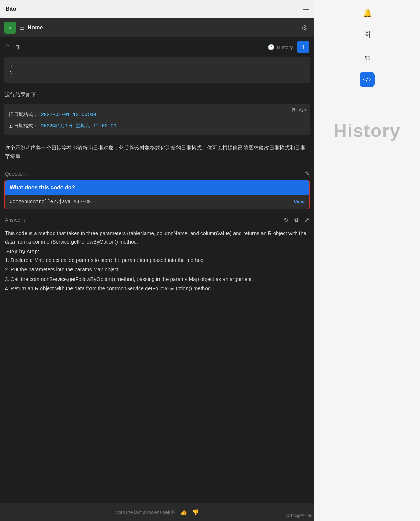  Describe the element at coordinates (23, 115) in the screenshot. I see `old-date-label: 旧日期格式：` at that location.